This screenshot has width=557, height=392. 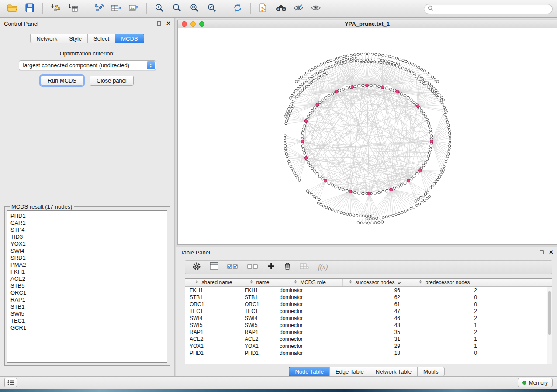 I want to click on mcds-result-item: SWI4, so click(x=89, y=251).